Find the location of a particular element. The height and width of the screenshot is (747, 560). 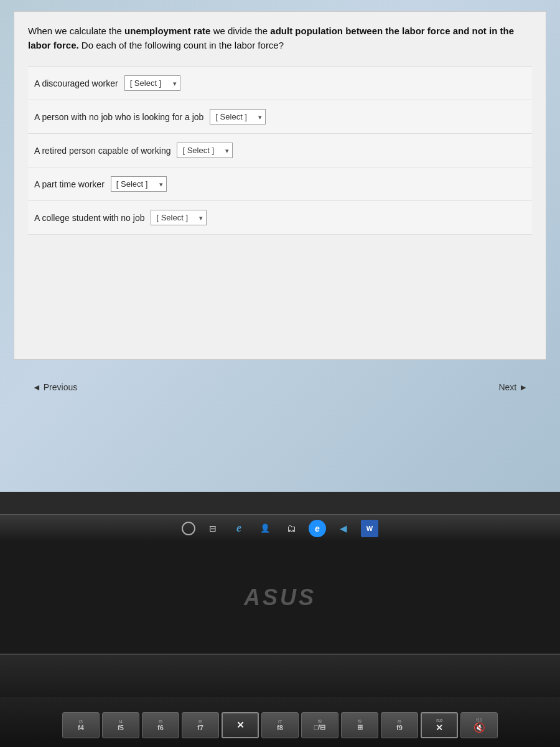

laptop-bezel is located at coordinates (280, 675).